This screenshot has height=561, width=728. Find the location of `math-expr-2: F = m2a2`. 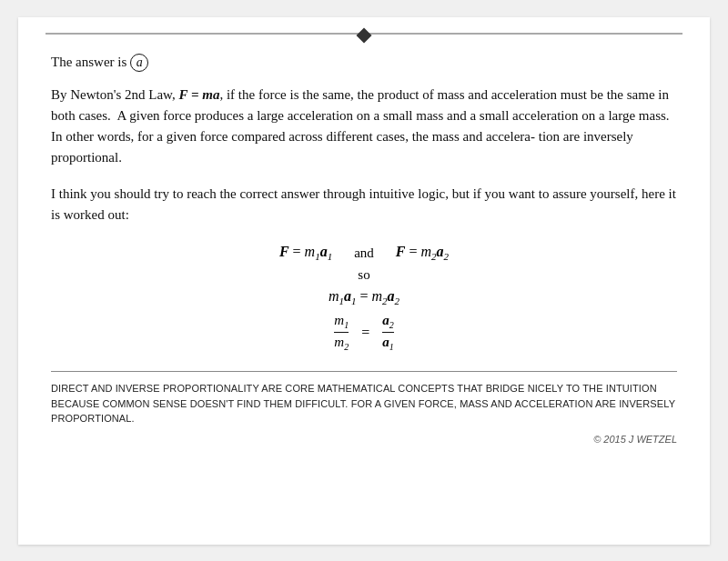

math-expr-2: F = m2a2 is located at coordinates (422, 253).